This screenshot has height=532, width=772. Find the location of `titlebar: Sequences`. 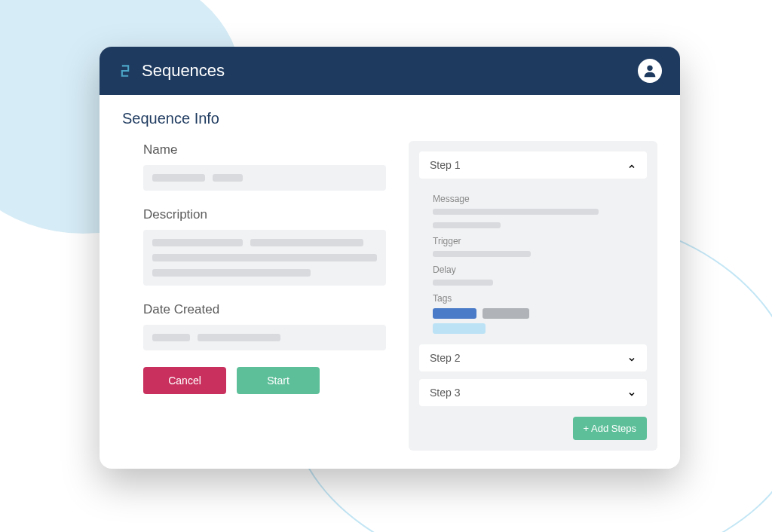

titlebar: Sequences is located at coordinates (390, 71).